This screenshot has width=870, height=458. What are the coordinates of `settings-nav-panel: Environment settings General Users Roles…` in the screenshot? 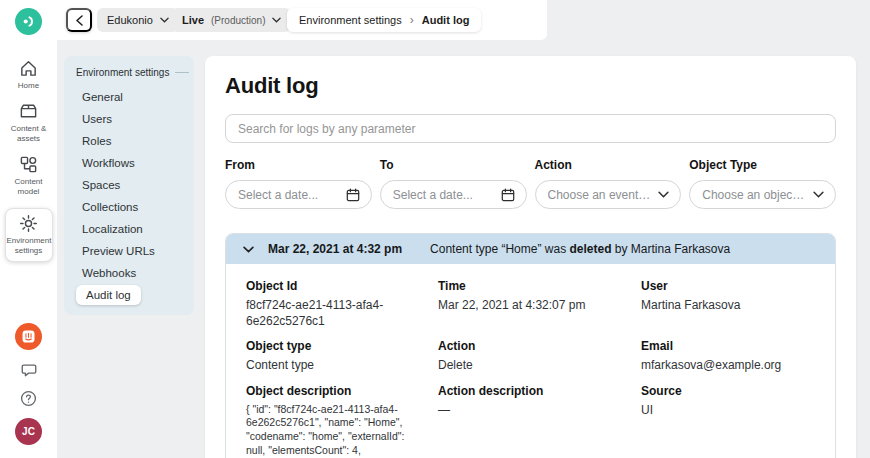 It's located at (129, 186).